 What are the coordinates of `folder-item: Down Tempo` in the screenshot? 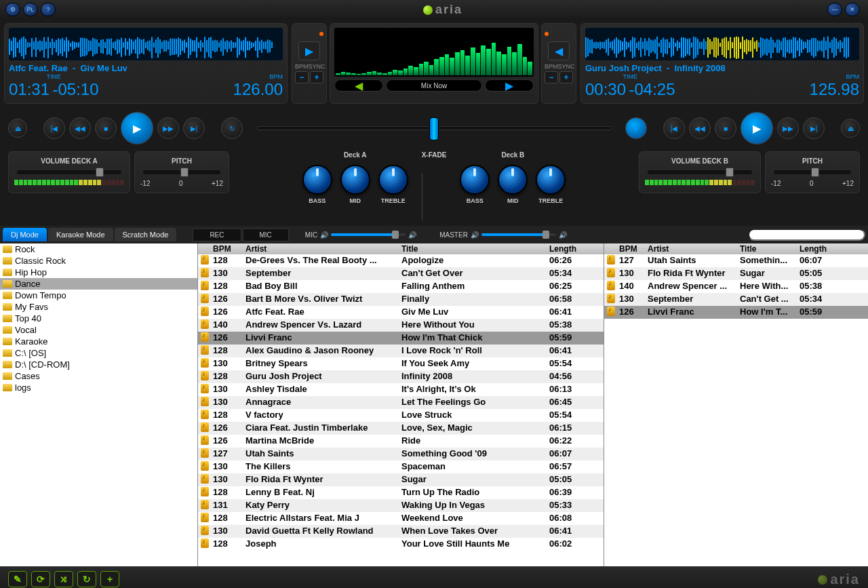 It's located at (99, 296).